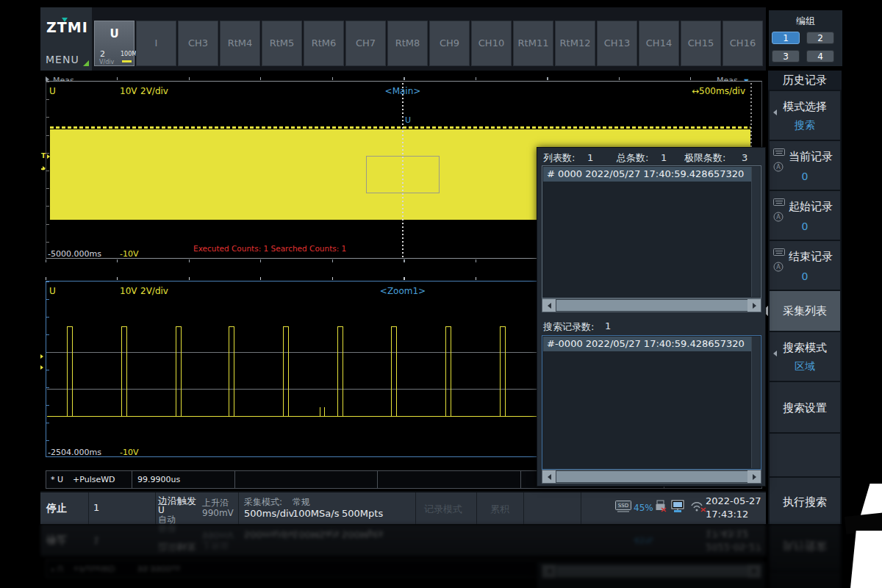 This screenshot has width=882, height=588. I want to click on network-monitor-icon, so click(678, 506).